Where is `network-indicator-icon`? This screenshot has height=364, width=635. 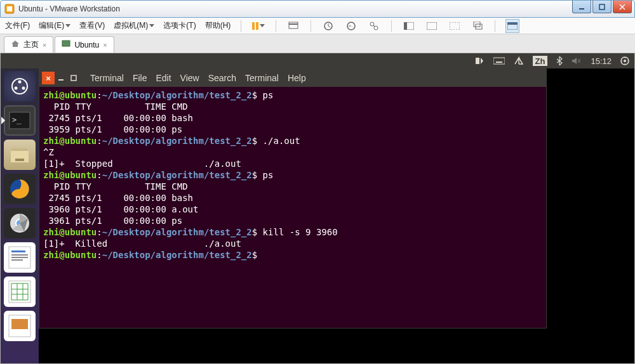
network-indicator-icon is located at coordinates (519, 61).